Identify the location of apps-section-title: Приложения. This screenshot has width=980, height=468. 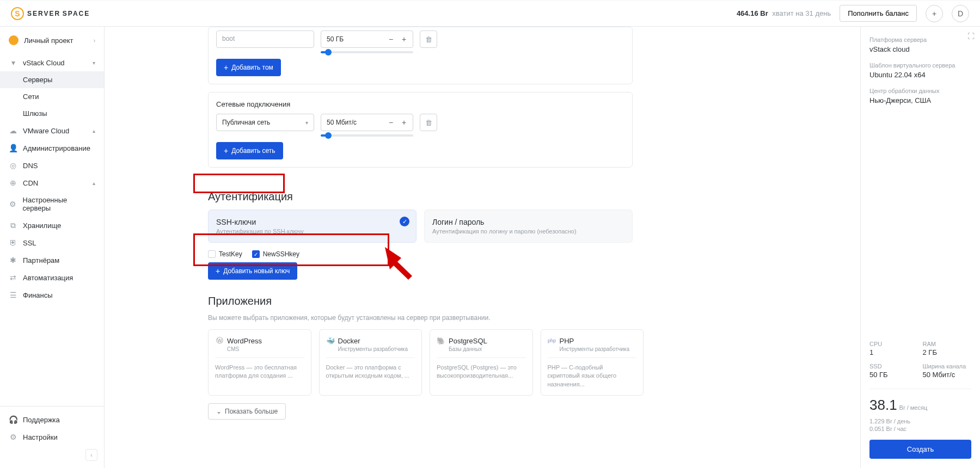
(529, 301).